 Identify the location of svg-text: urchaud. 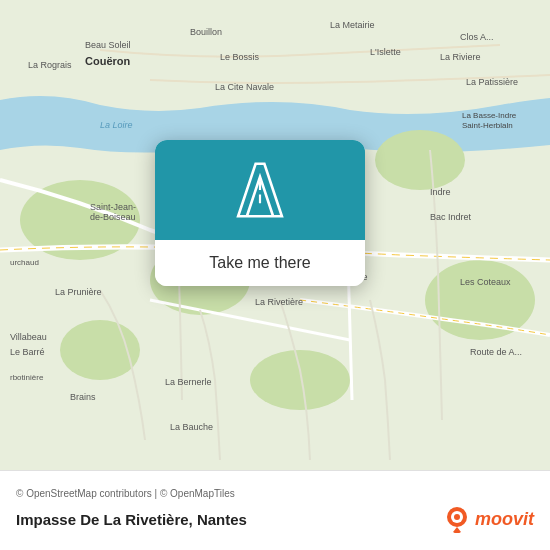
(24, 262).